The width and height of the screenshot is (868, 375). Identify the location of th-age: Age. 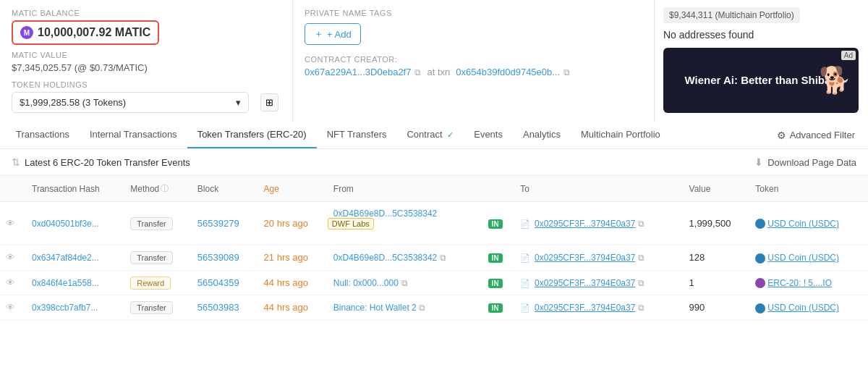
(293, 189).